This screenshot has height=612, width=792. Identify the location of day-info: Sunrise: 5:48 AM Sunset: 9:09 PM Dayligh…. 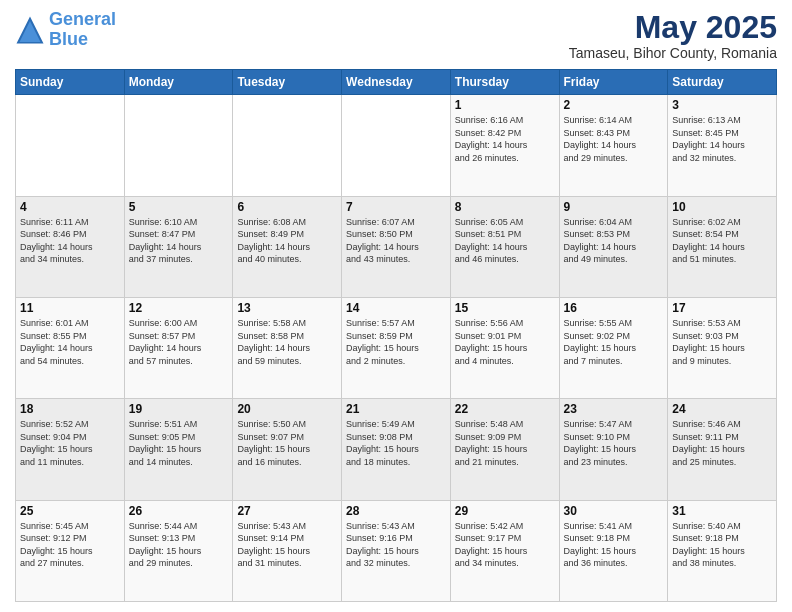
(505, 443).